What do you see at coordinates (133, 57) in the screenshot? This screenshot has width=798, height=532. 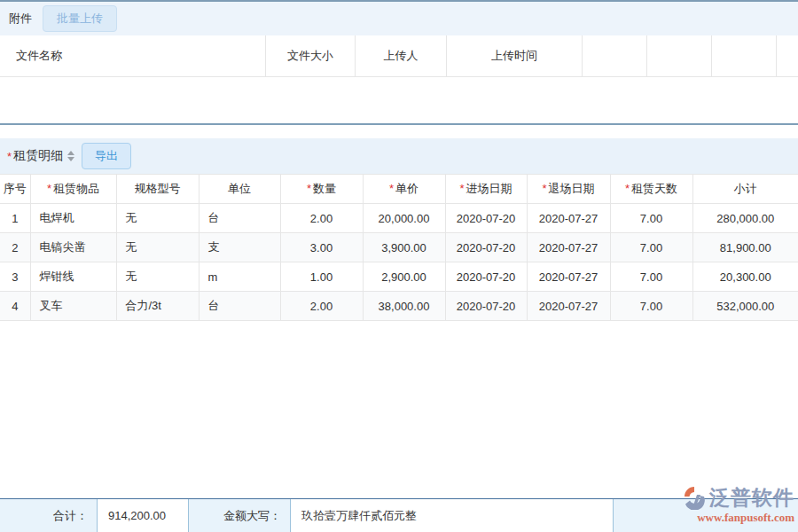 I see `attachment-col-header: 文件名称` at bounding box center [133, 57].